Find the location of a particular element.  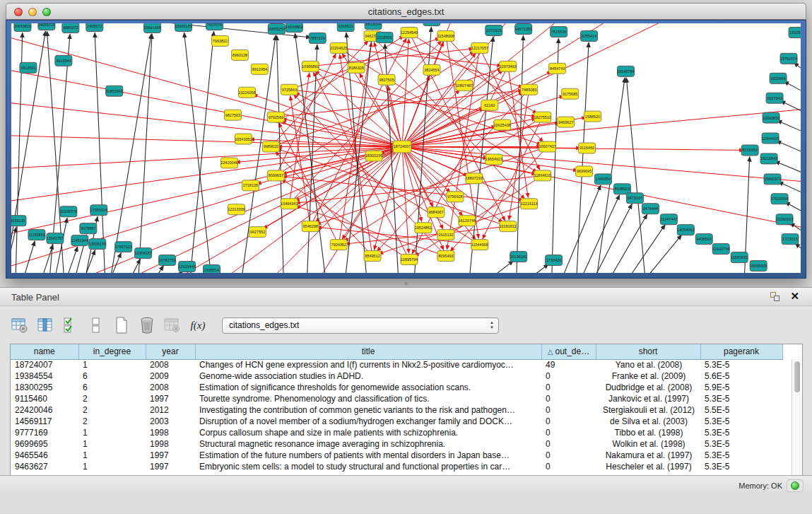

table-row: 946554611997Estimation of the future num… is located at coordinates (396, 455).